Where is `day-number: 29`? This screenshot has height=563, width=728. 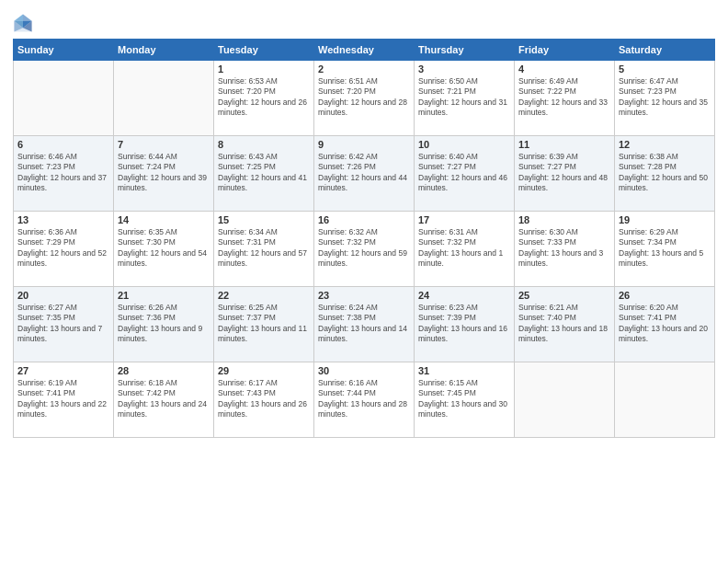 day-number: 29 is located at coordinates (264, 371).